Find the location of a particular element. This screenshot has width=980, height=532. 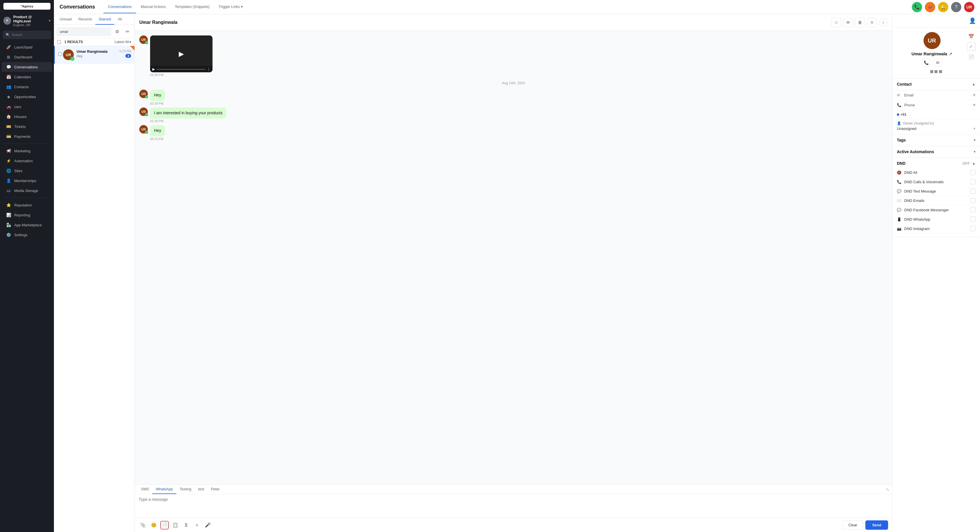

email-contact-button: ✉ is located at coordinates (938, 63).